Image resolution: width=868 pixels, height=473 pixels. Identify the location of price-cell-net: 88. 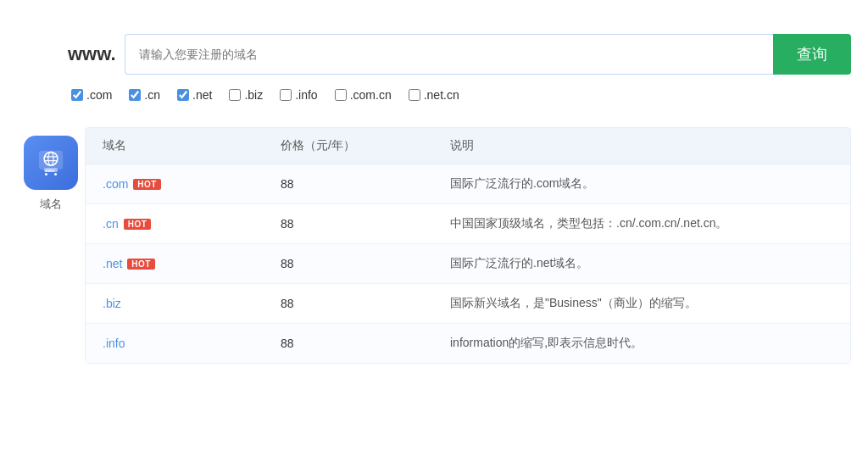
(357, 264).